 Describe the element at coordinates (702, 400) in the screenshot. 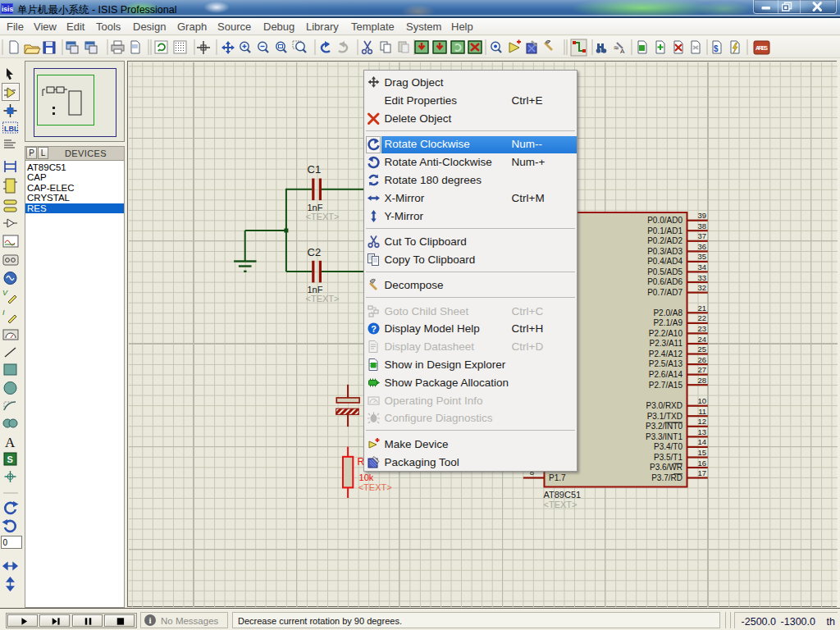

I see `svg-text: 10` at that location.